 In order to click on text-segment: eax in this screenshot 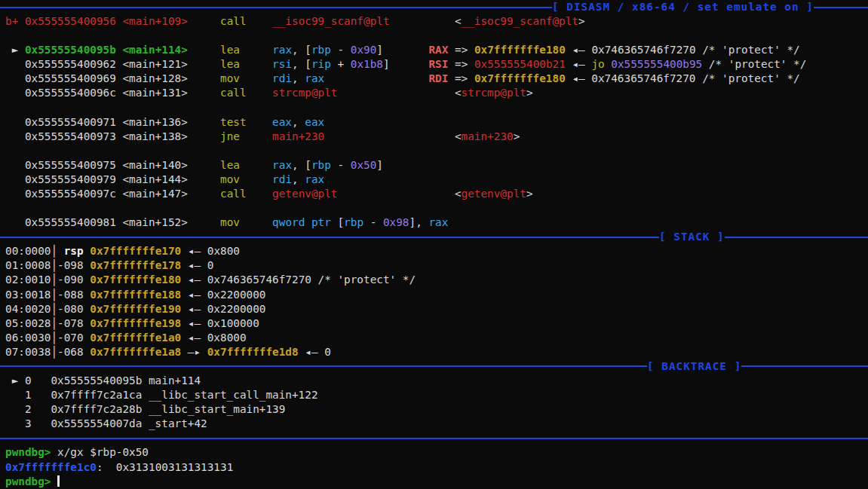, I will do `click(282, 122)`.